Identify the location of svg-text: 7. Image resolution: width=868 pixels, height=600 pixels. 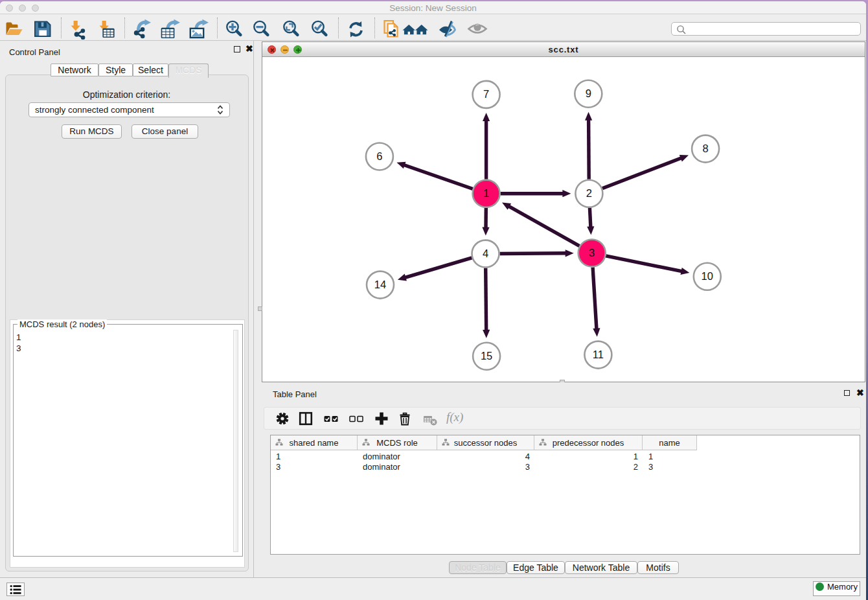
(486, 94).